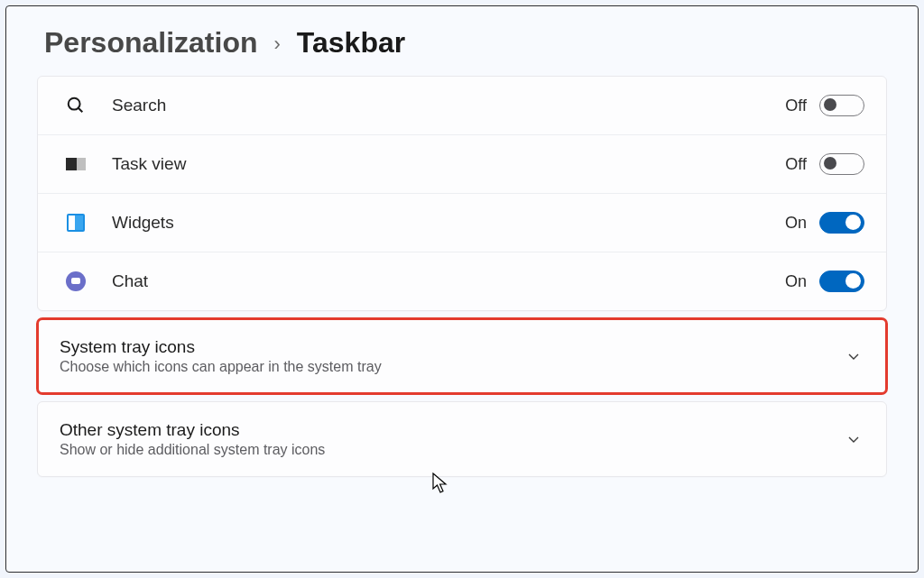 The width and height of the screenshot is (924, 578). What do you see at coordinates (462, 281) in the screenshot?
I see `taskbar-item-chat: Chat On` at bounding box center [462, 281].